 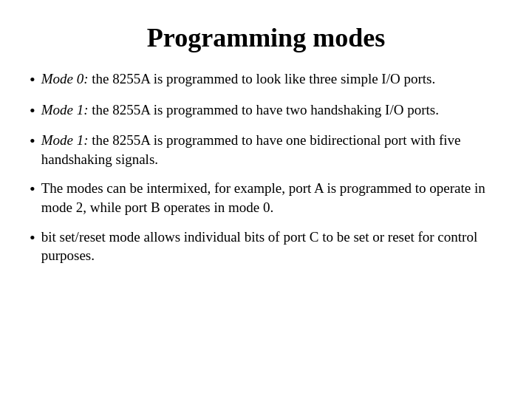 I want to click on list-item: • The modes can be intermixed, for examp…, so click(x=266, y=198).